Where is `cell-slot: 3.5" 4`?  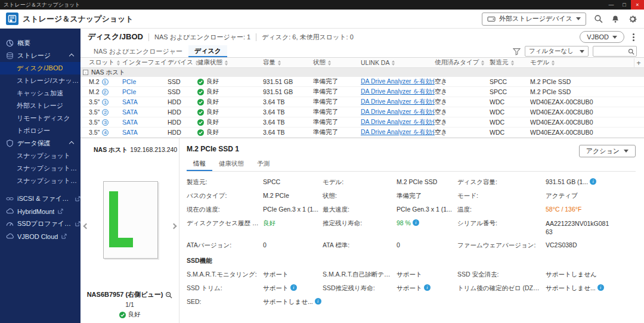
cell-slot: 3.5" 4 is located at coordinates (101, 132).